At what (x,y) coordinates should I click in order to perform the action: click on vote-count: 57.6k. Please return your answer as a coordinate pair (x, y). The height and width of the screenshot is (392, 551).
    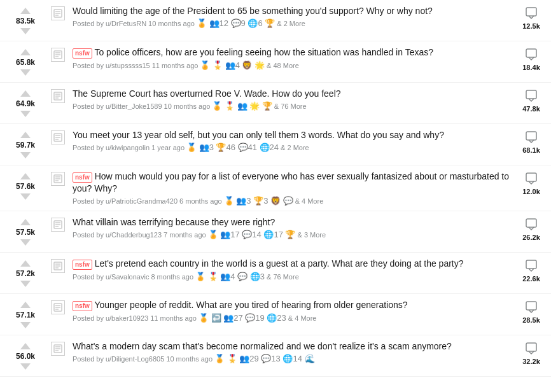
    Looking at the image, I should click on (25, 186).